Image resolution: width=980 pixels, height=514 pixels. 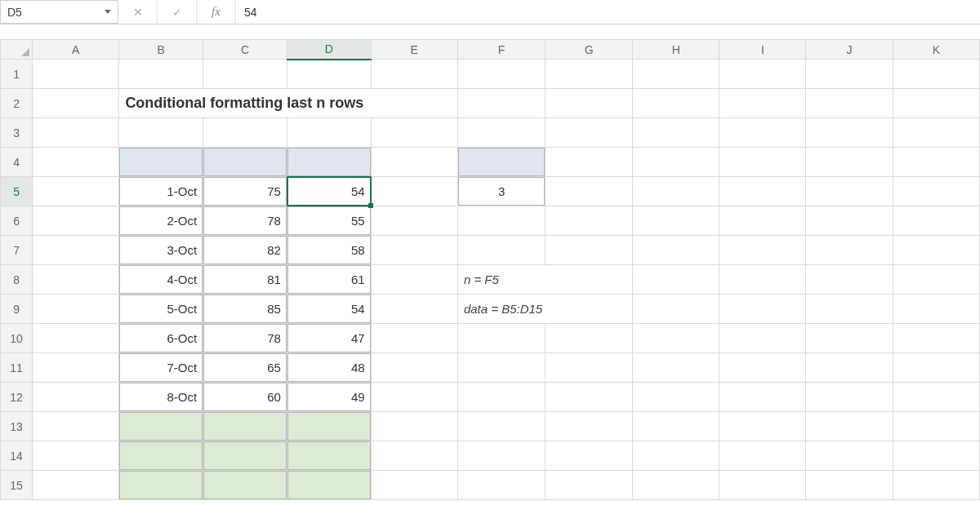 What do you see at coordinates (245, 309) in the screenshot?
I see `cell: 85` at bounding box center [245, 309].